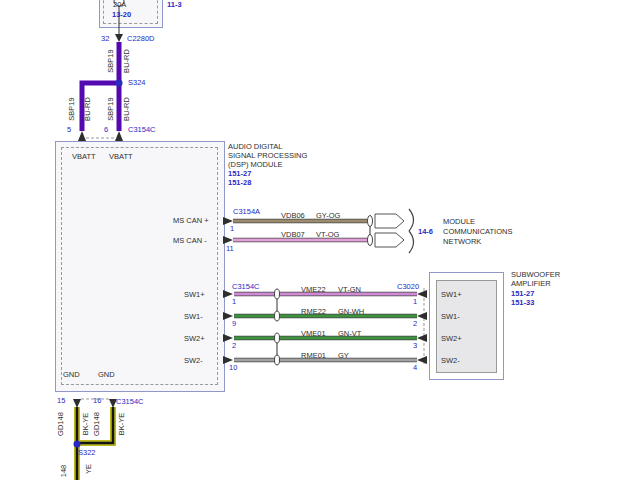 This screenshot has height=480, width=640. Describe the element at coordinates (119, 38) in the screenshot. I see `pin-arrow-c2280d` at that location.